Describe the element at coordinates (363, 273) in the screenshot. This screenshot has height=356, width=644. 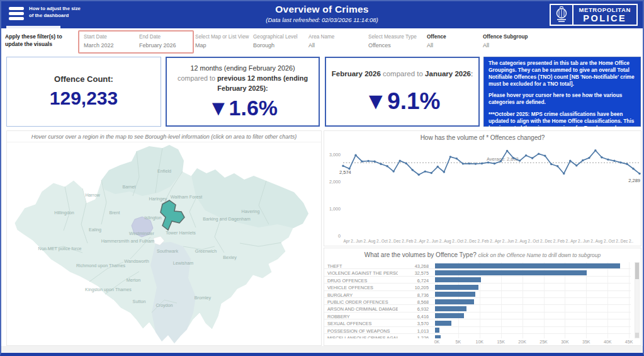
I see `offence-name: VIOLENCE AGAINST THE PERSON` at that location.